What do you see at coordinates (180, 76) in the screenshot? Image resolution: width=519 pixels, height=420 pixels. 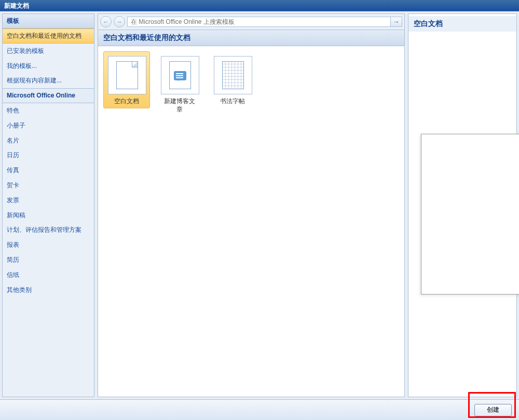 I see `speech-bubble-icon` at bounding box center [180, 76].